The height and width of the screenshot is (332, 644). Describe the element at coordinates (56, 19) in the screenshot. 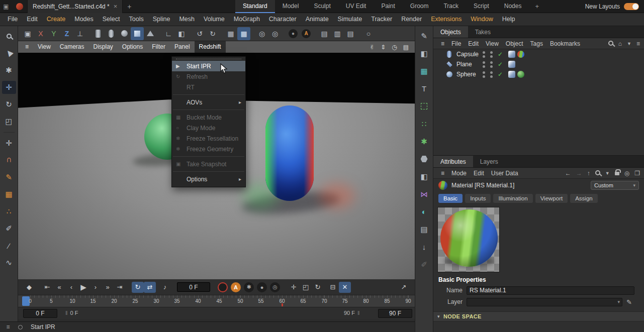

I see `menu-create: Create` at that location.